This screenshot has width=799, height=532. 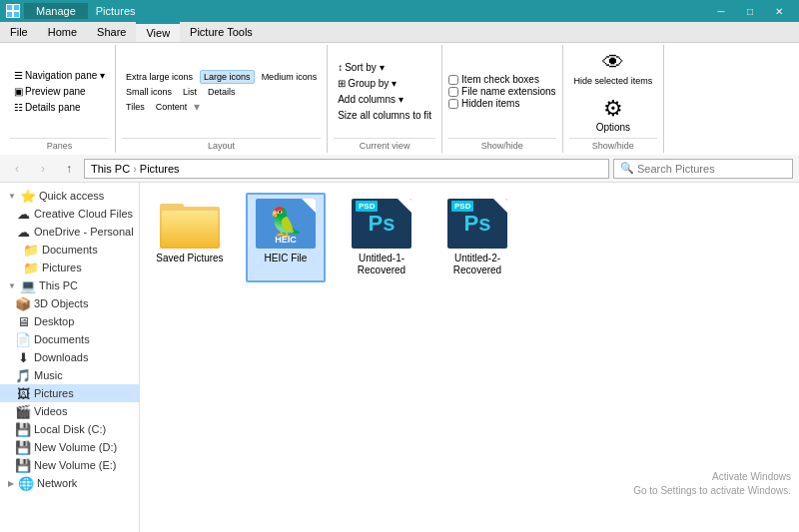 I want to click on path-segment-1: Pictures, so click(x=160, y=169).